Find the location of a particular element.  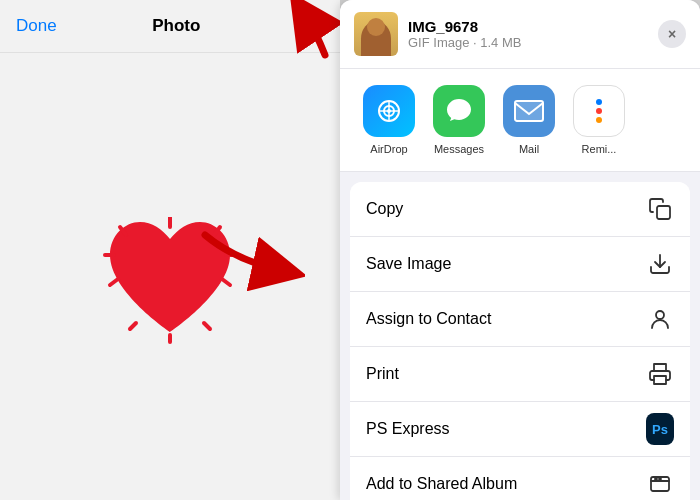

assign-contact-action: Assign to Contact is located at coordinates (520, 320).